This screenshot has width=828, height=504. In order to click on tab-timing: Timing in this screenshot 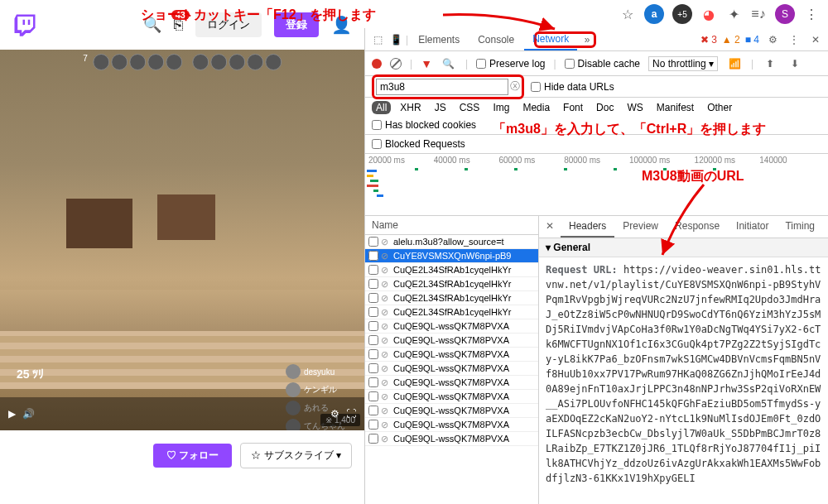, I will do `click(800, 227)`.